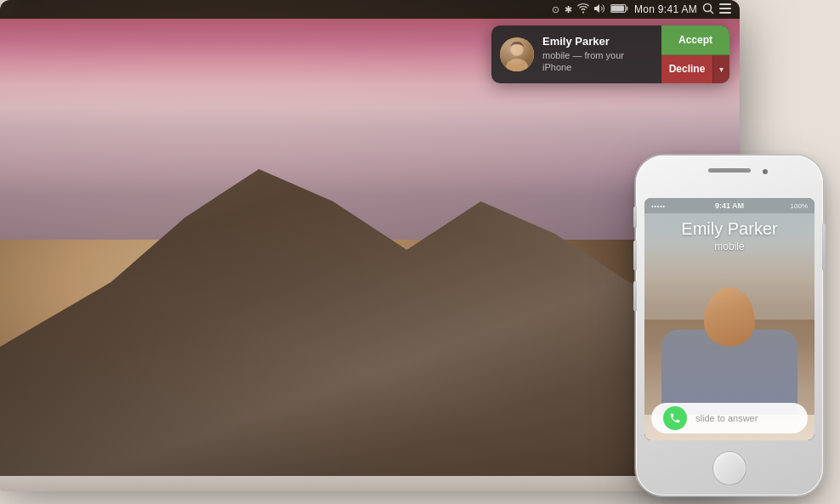 Image resolution: width=840 pixels, height=504 pixels. What do you see at coordinates (765, 172) in the screenshot?
I see `iphone-camera` at bounding box center [765, 172].